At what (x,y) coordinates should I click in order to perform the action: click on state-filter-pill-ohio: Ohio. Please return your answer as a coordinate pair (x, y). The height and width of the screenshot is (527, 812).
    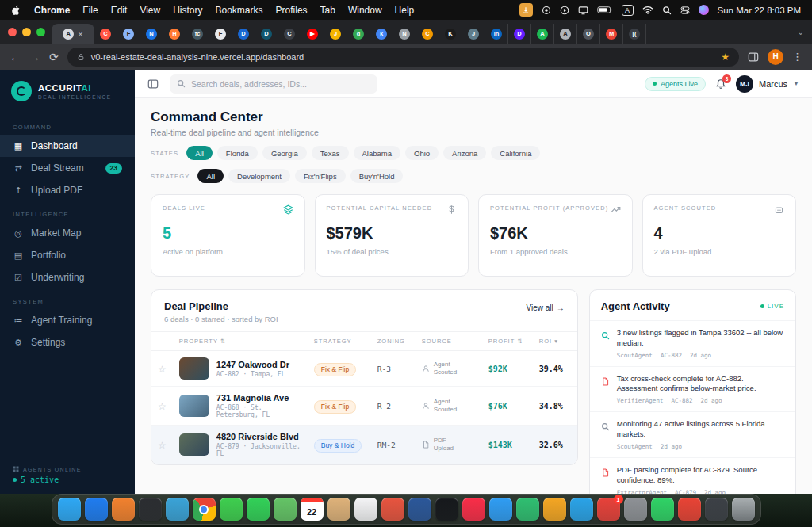
    Looking at the image, I should click on (422, 153).